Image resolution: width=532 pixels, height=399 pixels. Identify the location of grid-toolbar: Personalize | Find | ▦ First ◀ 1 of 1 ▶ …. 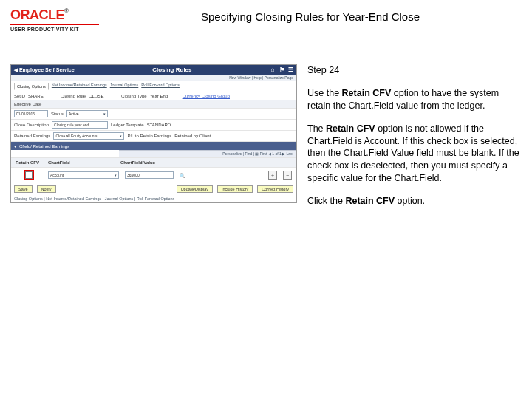
(208, 154).